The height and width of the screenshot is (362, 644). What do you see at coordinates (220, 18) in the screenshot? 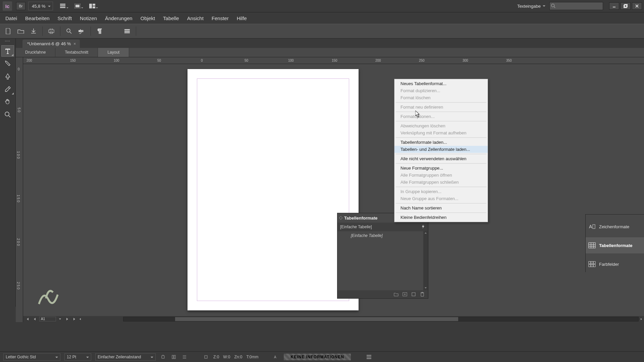
I see `menu-fenster: Fenster` at bounding box center [220, 18].